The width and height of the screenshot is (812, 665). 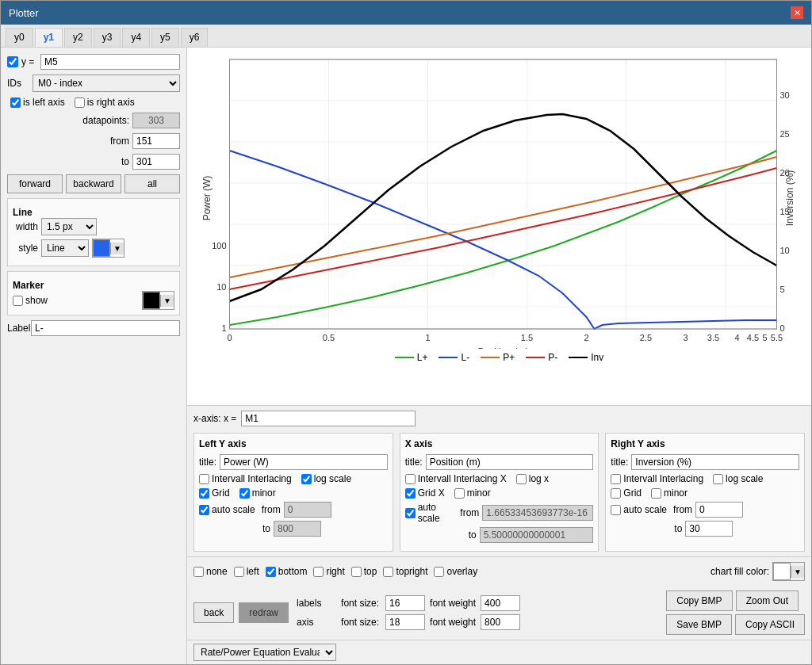 I want to click on tab-y6: y6, so click(x=195, y=37).